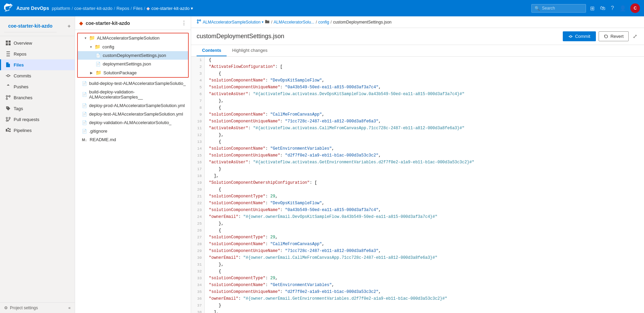  Describe the element at coordinates (69, 26) in the screenshot. I see `add-icon: +` at that location.